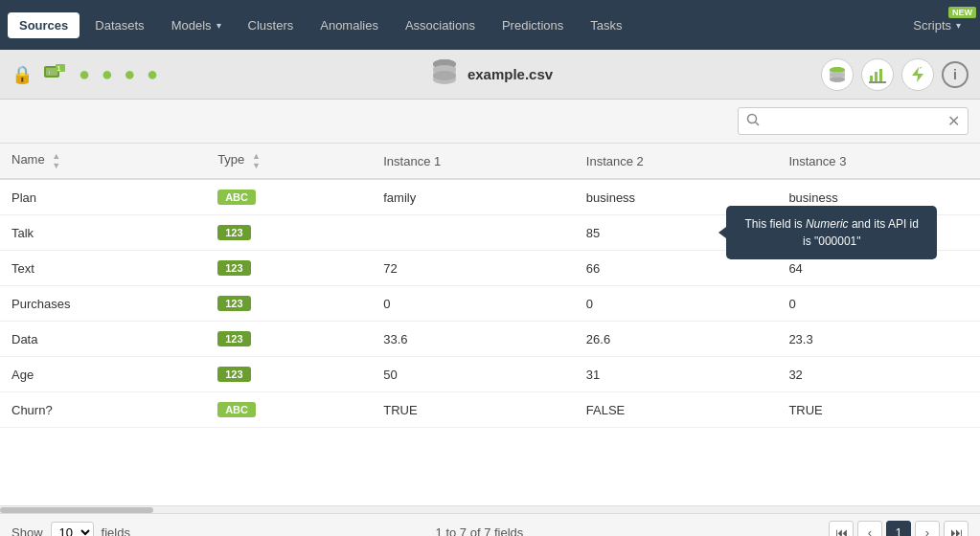 The width and height of the screenshot is (980, 536). I want to click on search-input, so click(854, 121).